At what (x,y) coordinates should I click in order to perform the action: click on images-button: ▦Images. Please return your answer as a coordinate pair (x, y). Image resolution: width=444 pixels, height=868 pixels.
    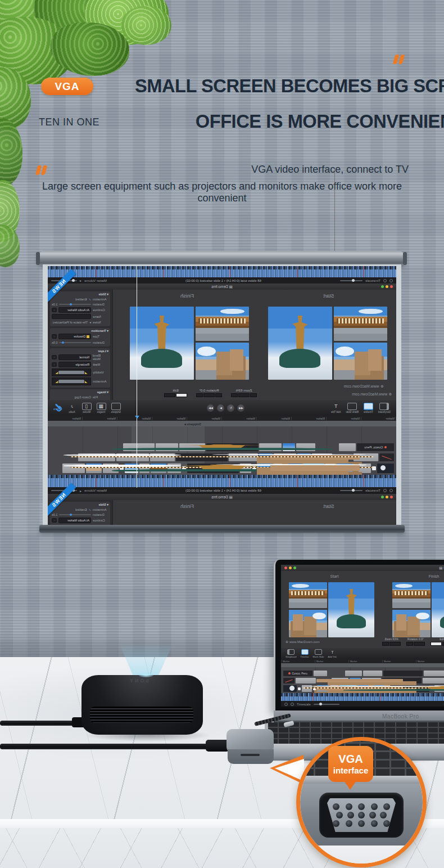
    Looking at the image, I should click on (101, 408).